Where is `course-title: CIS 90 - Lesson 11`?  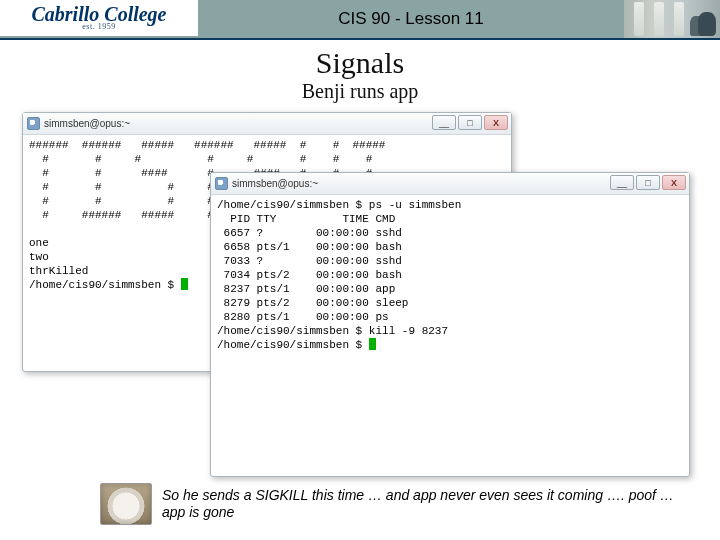 course-title: CIS 90 - Lesson 11 is located at coordinates (411, 19).